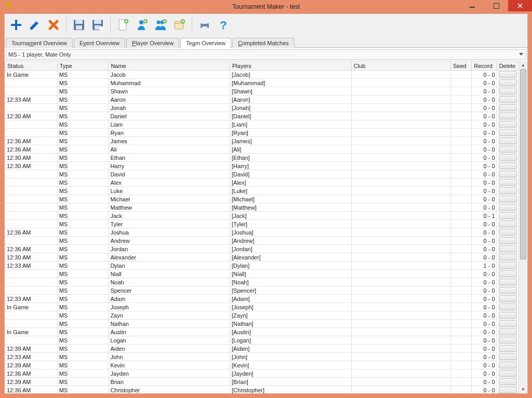  Describe the element at coordinates (98, 25) in the screenshot. I see `save-as-button: …` at that location.